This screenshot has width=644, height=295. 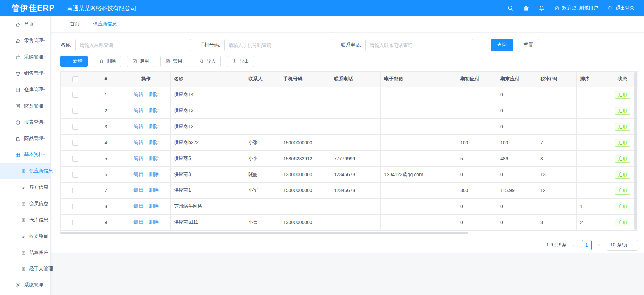 I want to click on gear-icon, so click(x=18, y=285).